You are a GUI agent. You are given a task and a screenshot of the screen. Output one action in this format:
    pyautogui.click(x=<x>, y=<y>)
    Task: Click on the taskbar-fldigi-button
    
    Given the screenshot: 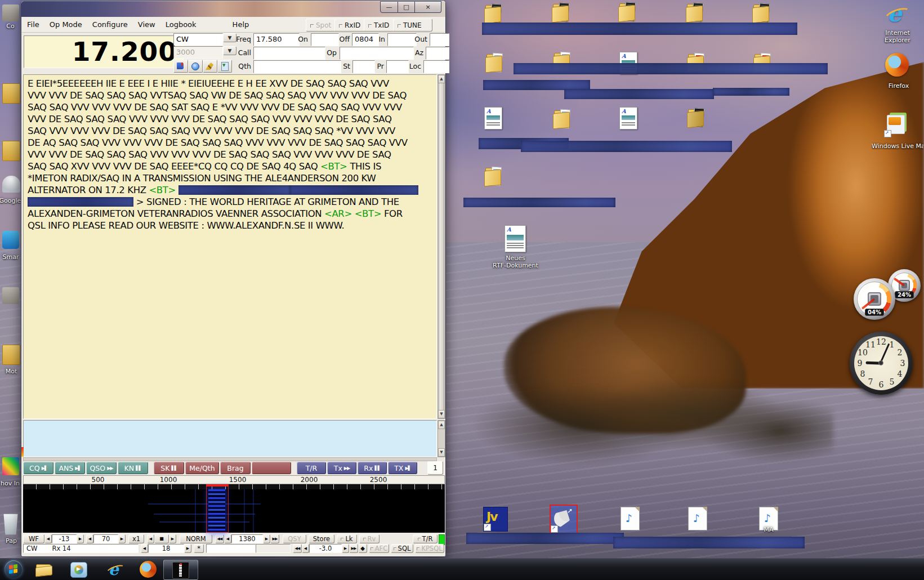 What is the action you would take?
    pyautogui.click(x=181, y=570)
    